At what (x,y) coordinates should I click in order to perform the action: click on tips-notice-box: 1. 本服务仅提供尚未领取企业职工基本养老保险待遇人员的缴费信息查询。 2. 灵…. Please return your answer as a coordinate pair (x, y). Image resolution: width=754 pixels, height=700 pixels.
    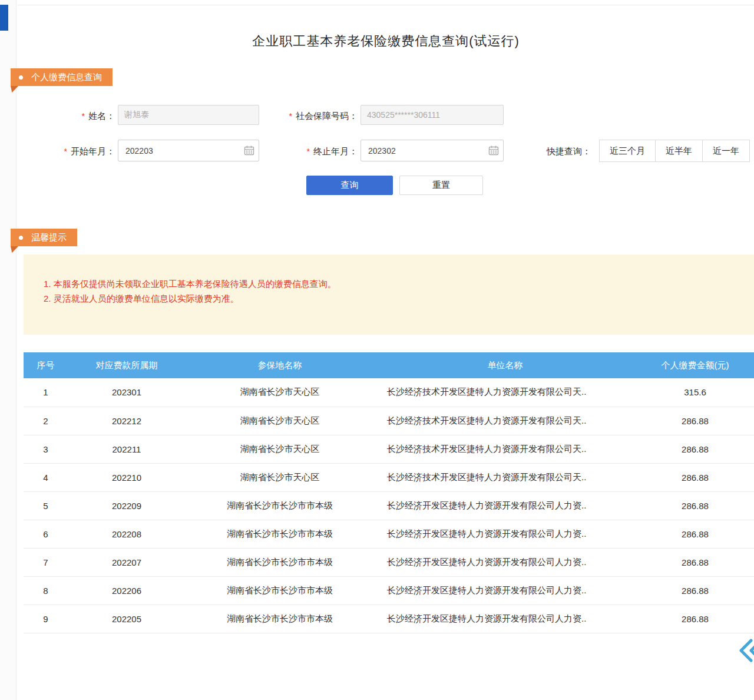
    Looking at the image, I should click on (389, 295).